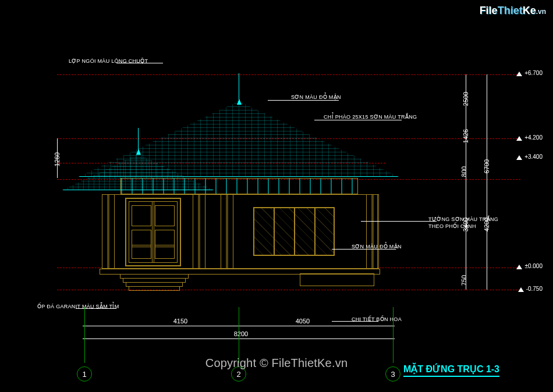  Describe the element at coordinates (464, 280) in the screenshot. I see `dim-v-750: 750` at that location.